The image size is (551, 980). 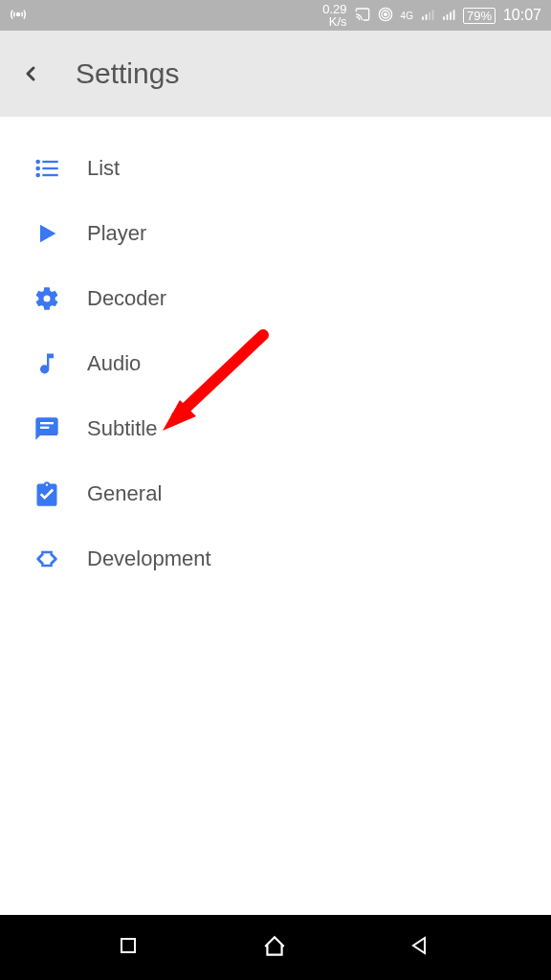 What do you see at coordinates (276, 299) in the screenshot?
I see `settings-item-decoder: Decoder` at bounding box center [276, 299].